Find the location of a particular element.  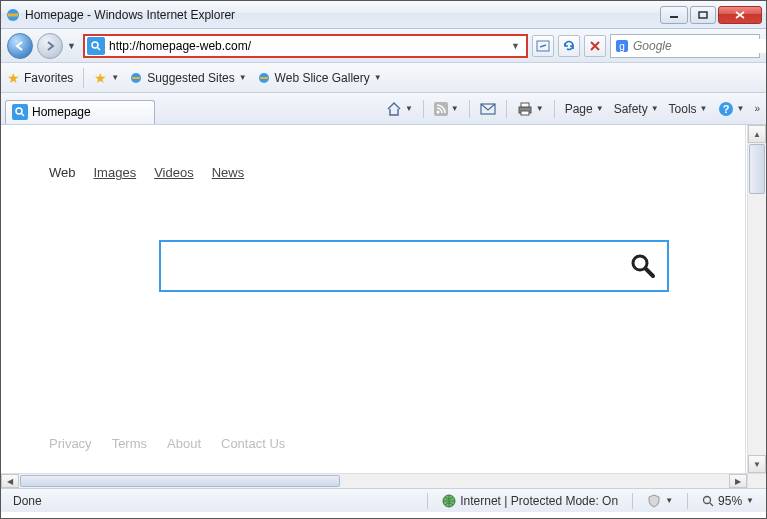

footer-terms: Terms is located at coordinates (130, 444).